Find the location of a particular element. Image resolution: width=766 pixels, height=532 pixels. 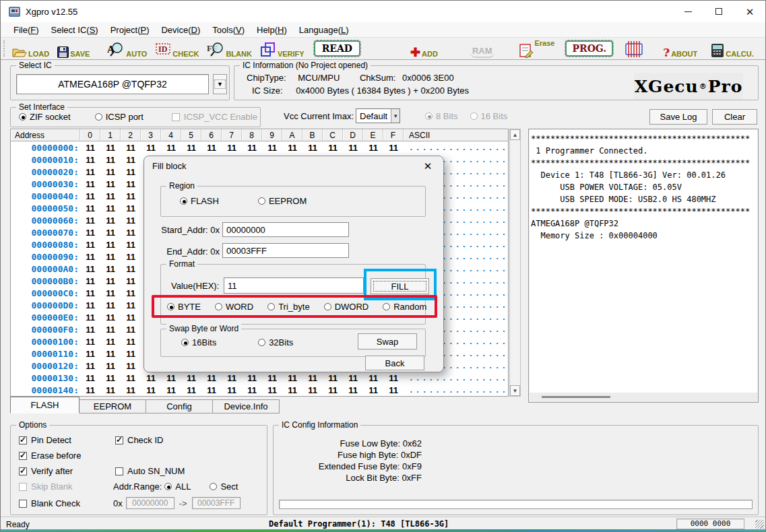

tab-eeprom: EEPROM is located at coordinates (113, 407).